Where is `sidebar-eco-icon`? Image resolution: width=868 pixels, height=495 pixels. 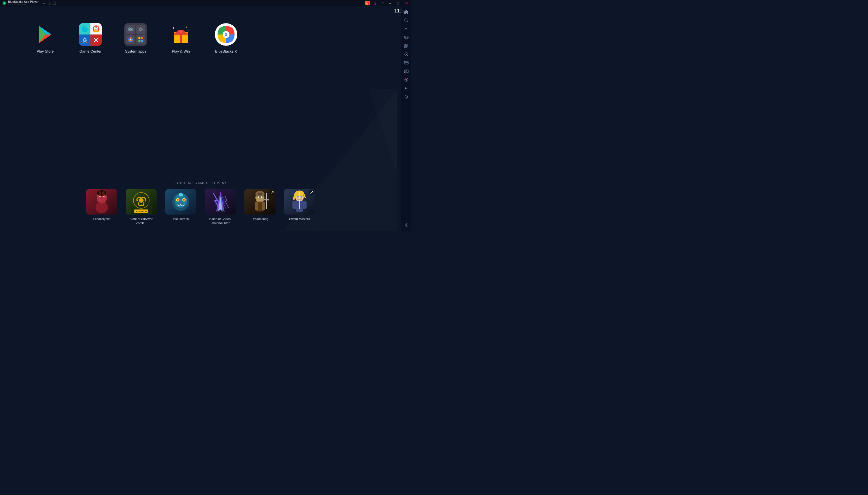 sidebar-eco-icon is located at coordinates (406, 97).